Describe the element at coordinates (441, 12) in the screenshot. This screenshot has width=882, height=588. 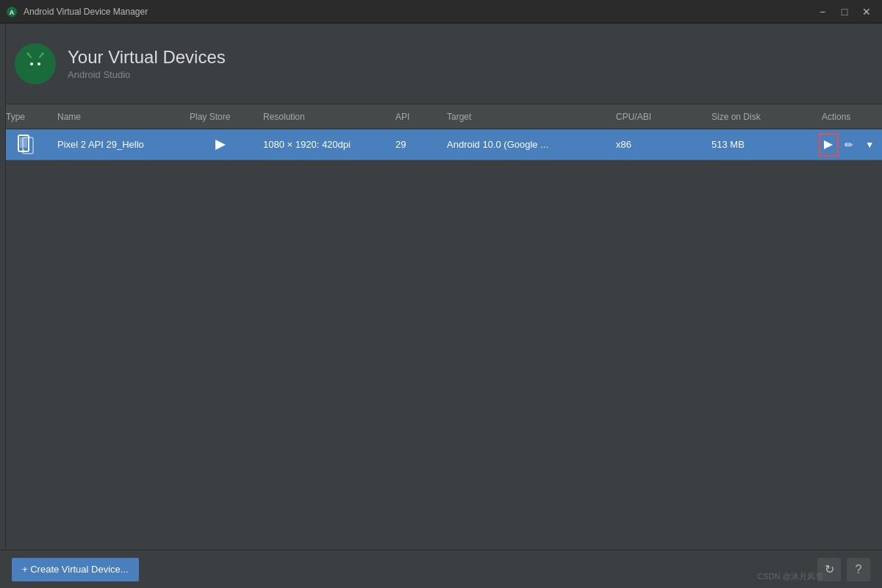
I see `title-bar: A Android Virtual Device Manager − □ ✕` at that location.